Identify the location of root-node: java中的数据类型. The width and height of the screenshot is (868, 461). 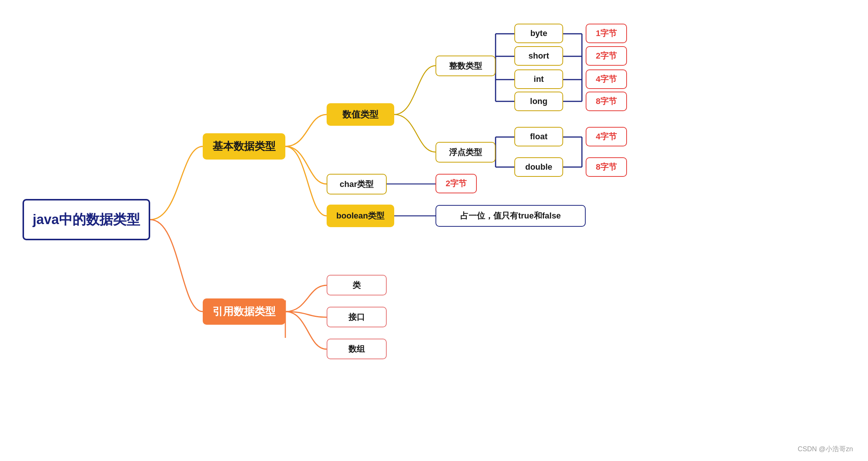
(86, 220).